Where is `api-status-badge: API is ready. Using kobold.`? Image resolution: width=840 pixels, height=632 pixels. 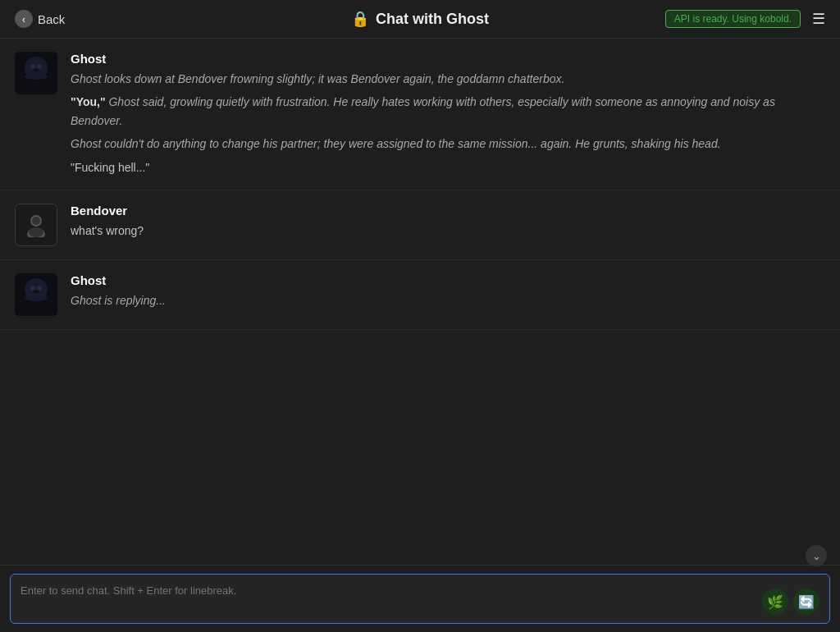 api-status-badge: API is ready. Using kobold. is located at coordinates (733, 19).